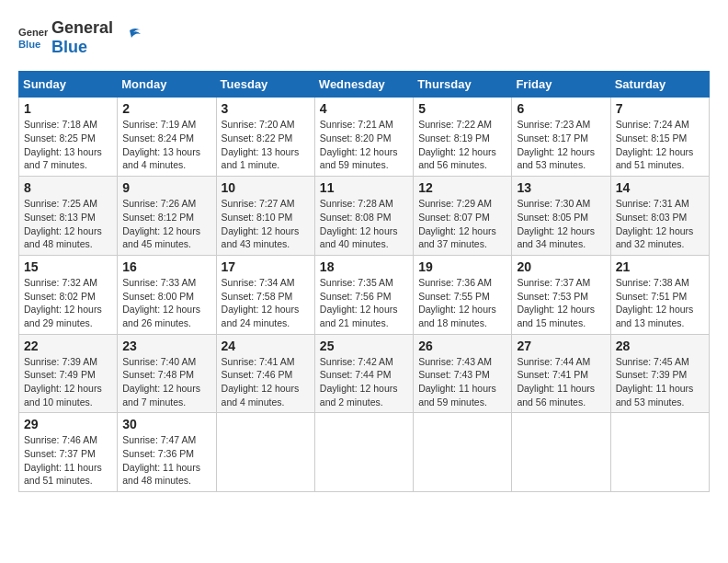  Describe the element at coordinates (33, 38) in the screenshot. I see `logo-icon: General Blue` at that location.